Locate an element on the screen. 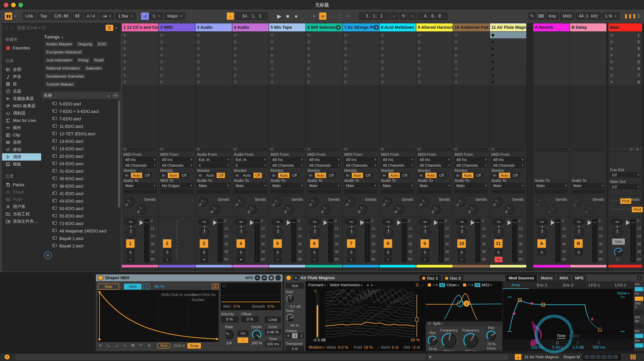 This screenshot has height=361, width=644. input-type-menu: All Ins is located at coordinates (324, 160).